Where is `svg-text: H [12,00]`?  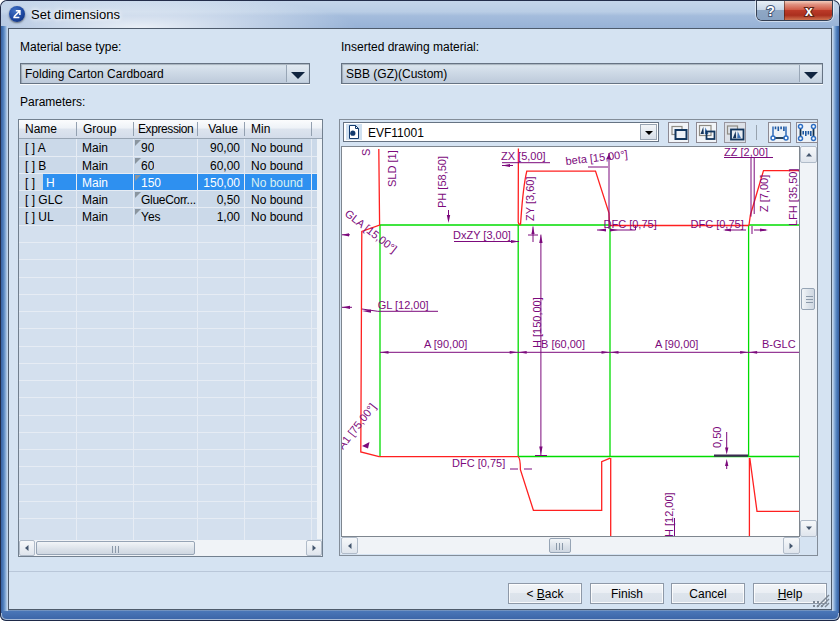 svg-text: H [12,00] is located at coordinates (669, 514).